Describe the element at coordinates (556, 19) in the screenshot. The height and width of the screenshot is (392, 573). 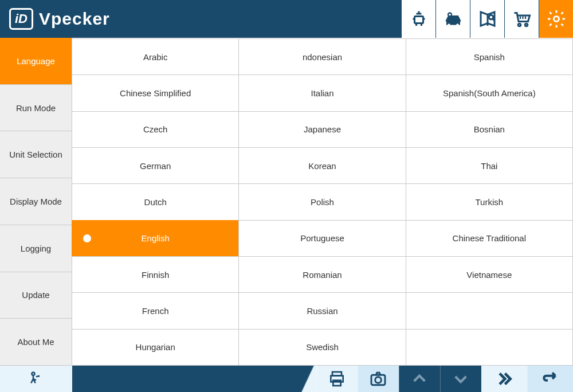
I see `settings-icon` at that location.